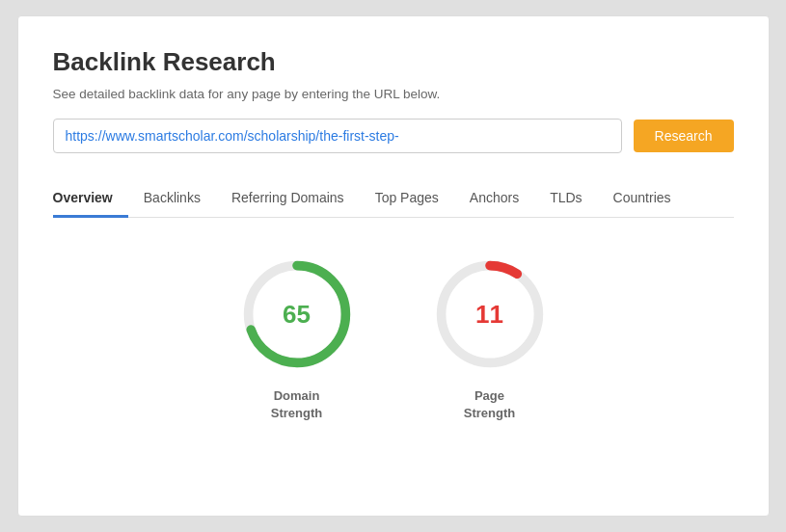 The width and height of the screenshot is (786, 532). Describe the element at coordinates (393, 199) in the screenshot. I see `tabs-nav: Overview Backlinks Referring Domains Top…` at that location.